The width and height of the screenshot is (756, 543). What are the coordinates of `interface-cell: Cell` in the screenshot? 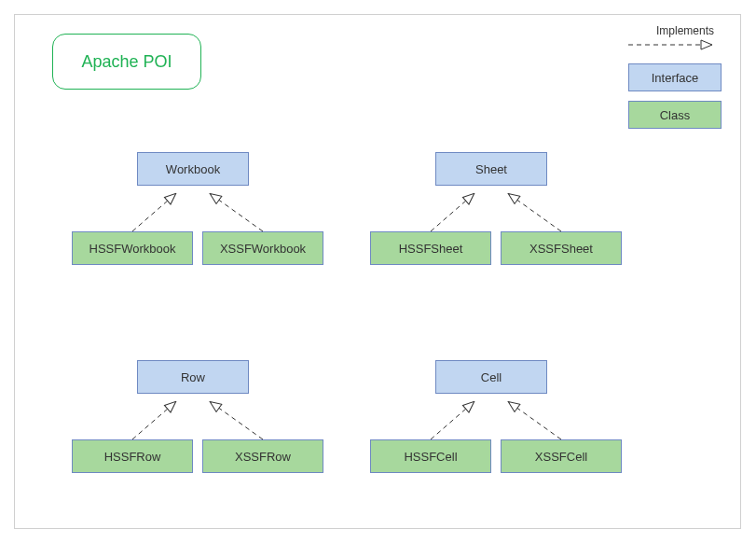 It's located at (491, 377).